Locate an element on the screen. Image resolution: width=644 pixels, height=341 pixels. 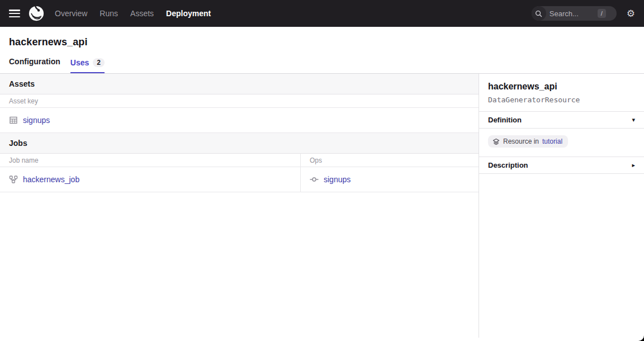
asset-table-icon is located at coordinates (13, 120).